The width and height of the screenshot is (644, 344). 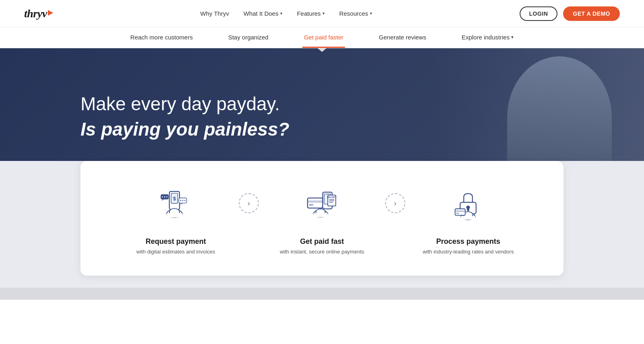 What do you see at coordinates (395, 203) in the screenshot?
I see `arrow-icon-2: ›` at bounding box center [395, 203].